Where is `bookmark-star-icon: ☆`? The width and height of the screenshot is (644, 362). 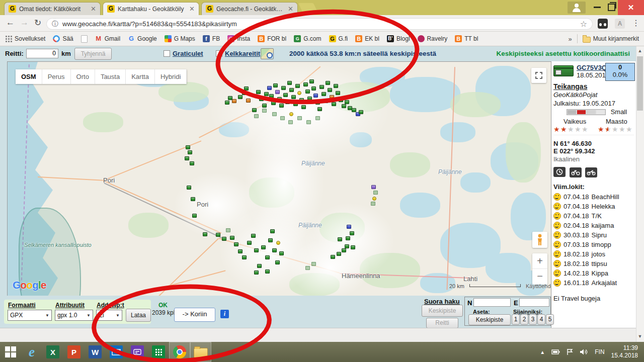
bookmark-star-icon: ☆ is located at coordinates (584, 24).